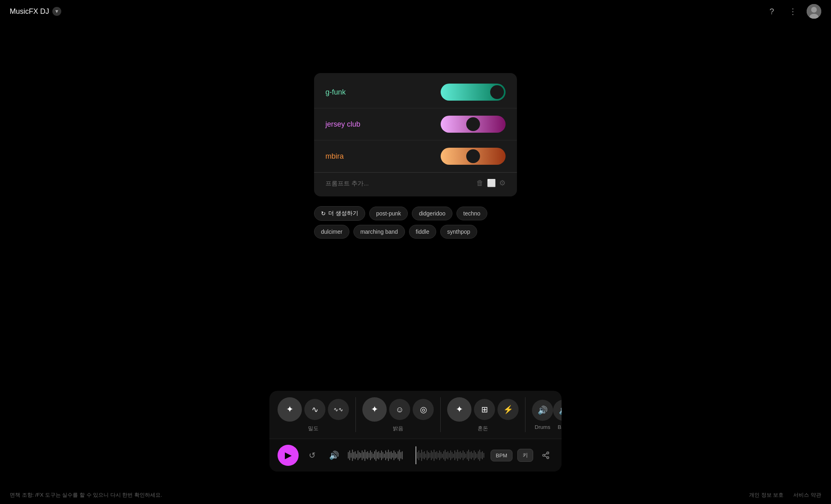 This screenshot has width=831, height=504. Describe the element at coordinates (543, 410) in the screenshot. I see `drums-vol-btn: 🔊` at that location.